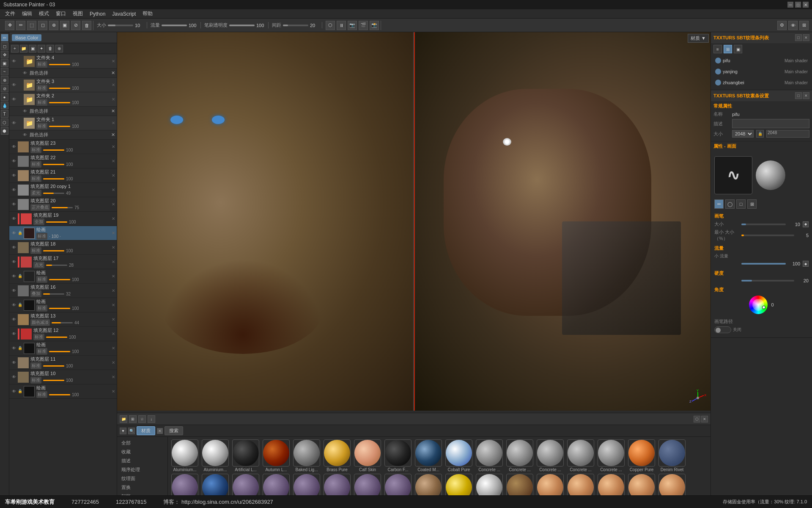  I want to click on layer-fl18: 👁 填充图层 18 标准 100 ✕, so click(63, 248).